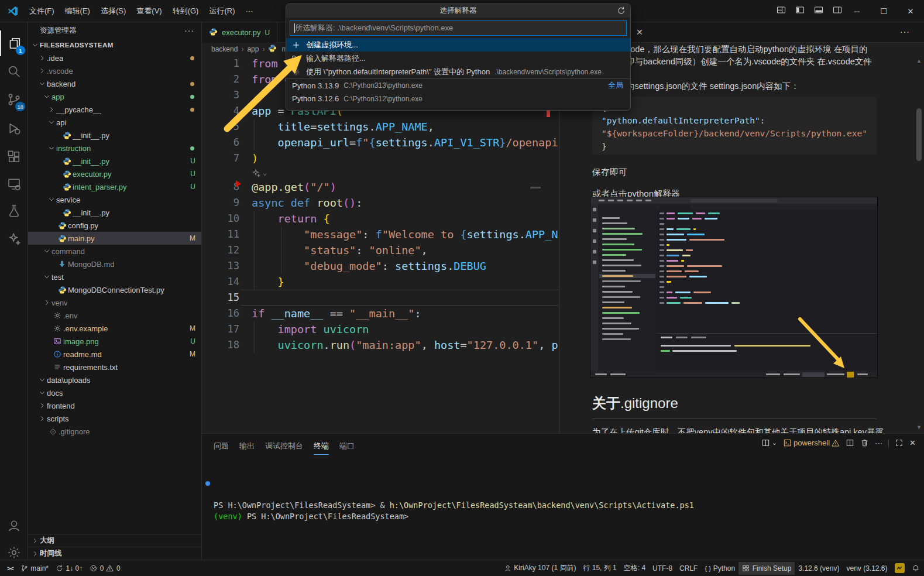 The height and width of the screenshot is (576, 924). I want to click on activitybar-extensions, so click(14, 157).